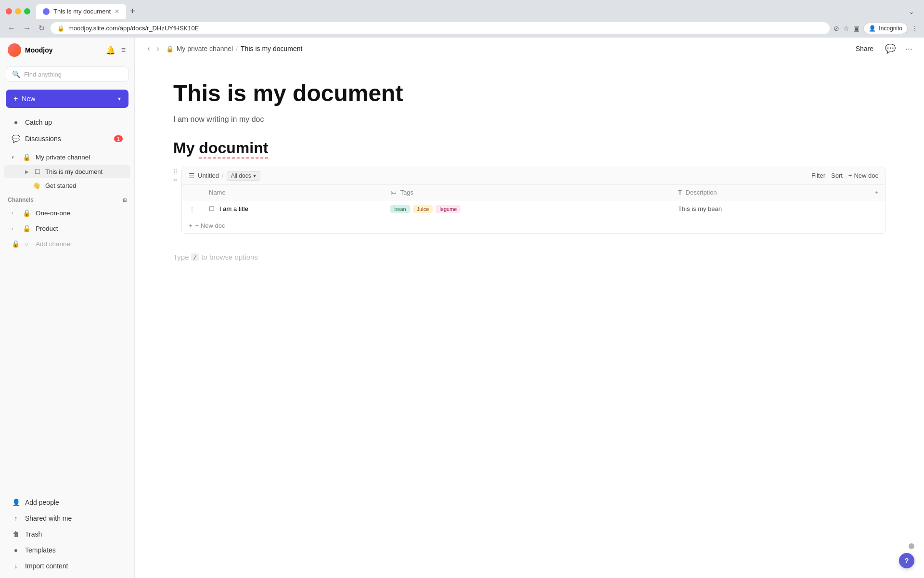 The width and height of the screenshot is (924, 578). I want to click on sidebar-item-shared-with-me: ↑ Shared with me, so click(67, 518).